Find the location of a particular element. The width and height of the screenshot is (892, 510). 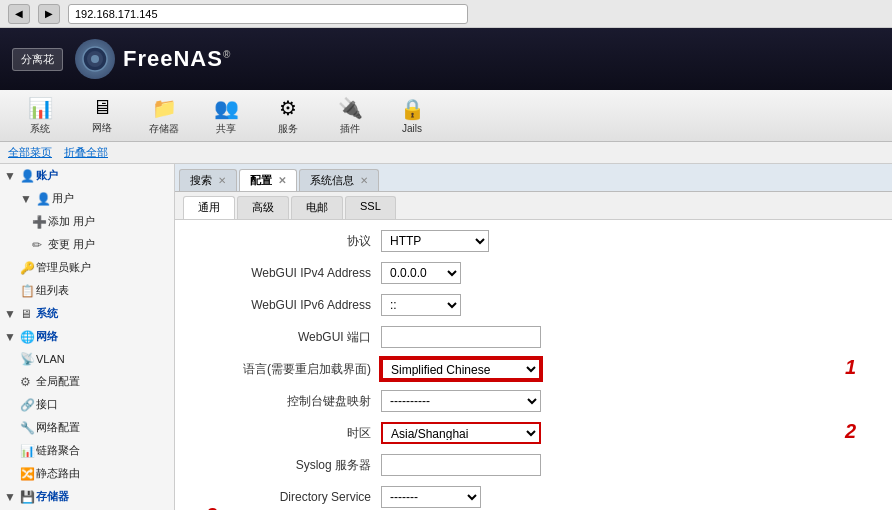

port-input is located at coordinates (461, 337).